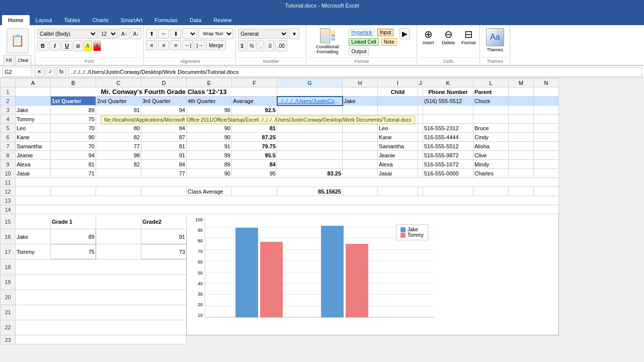 This screenshot has height=362, width=644. What do you see at coordinates (363, 42) in the screenshot?
I see `linked-cell-style-box: Linked Cell` at bounding box center [363, 42].